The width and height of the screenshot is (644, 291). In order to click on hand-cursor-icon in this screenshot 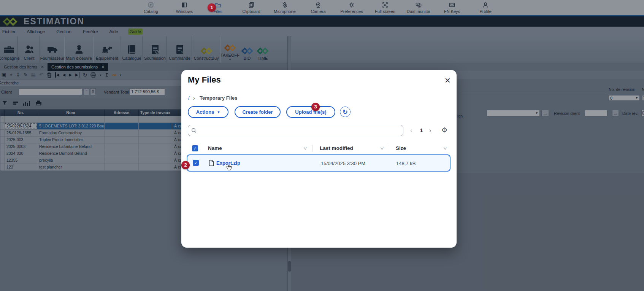, I will do `click(229, 167)`.